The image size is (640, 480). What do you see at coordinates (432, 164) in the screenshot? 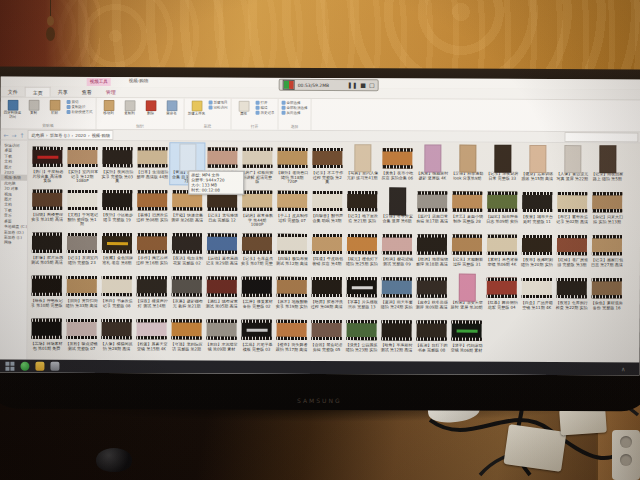
I see `file-item: 【风景】晚霞延时摄影 竖屏版 4K` at bounding box center [432, 164].